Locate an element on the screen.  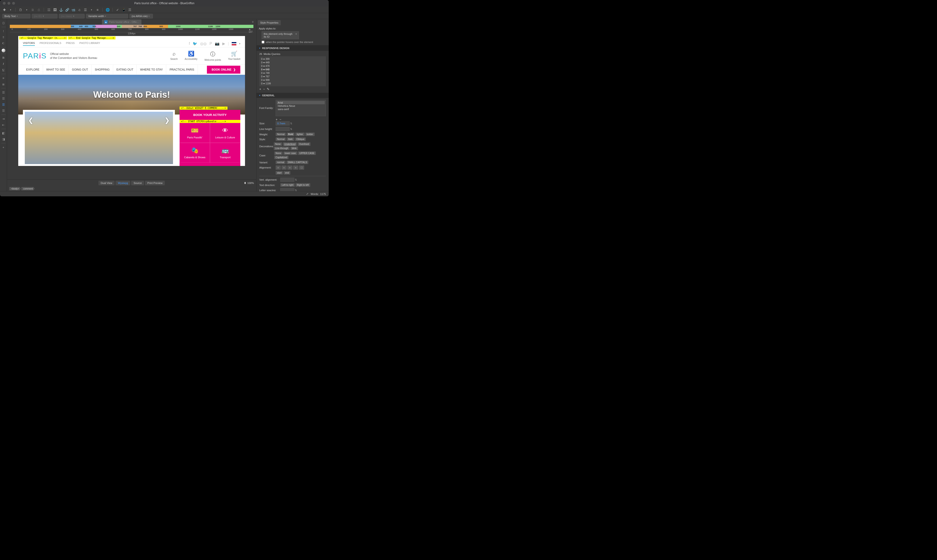
align-none-button: ☐ is located at coordinates (302, 168).